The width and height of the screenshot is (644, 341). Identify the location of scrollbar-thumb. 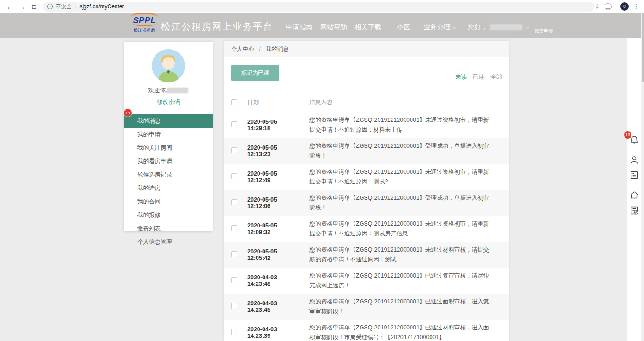
(643, 48).